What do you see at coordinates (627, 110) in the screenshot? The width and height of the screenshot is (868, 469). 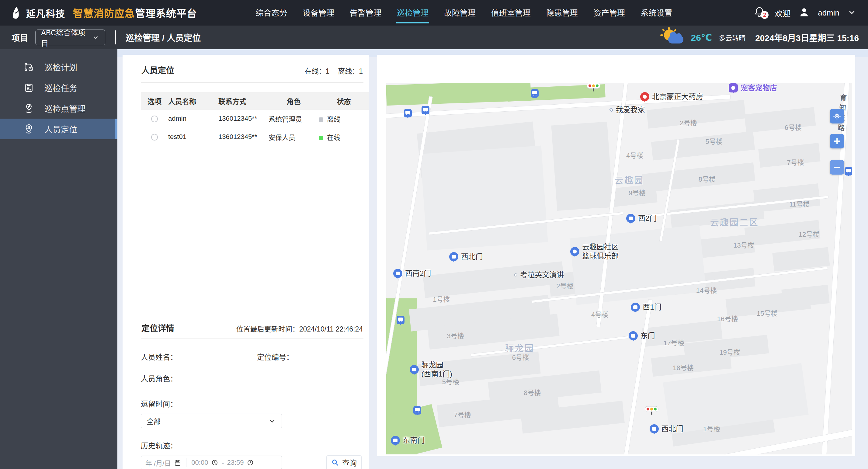 I see `agency-marker: 我爱我家` at bounding box center [627, 110].